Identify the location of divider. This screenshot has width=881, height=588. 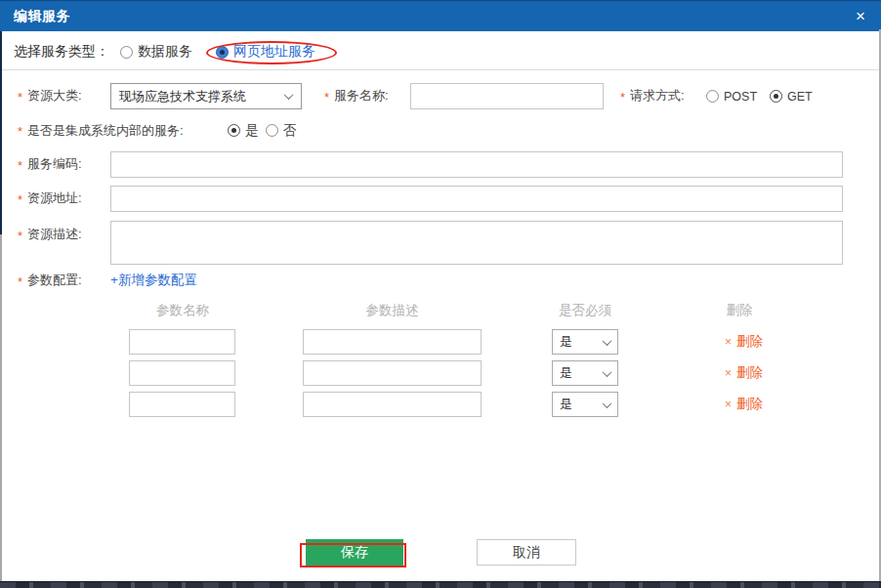
(440, 70).